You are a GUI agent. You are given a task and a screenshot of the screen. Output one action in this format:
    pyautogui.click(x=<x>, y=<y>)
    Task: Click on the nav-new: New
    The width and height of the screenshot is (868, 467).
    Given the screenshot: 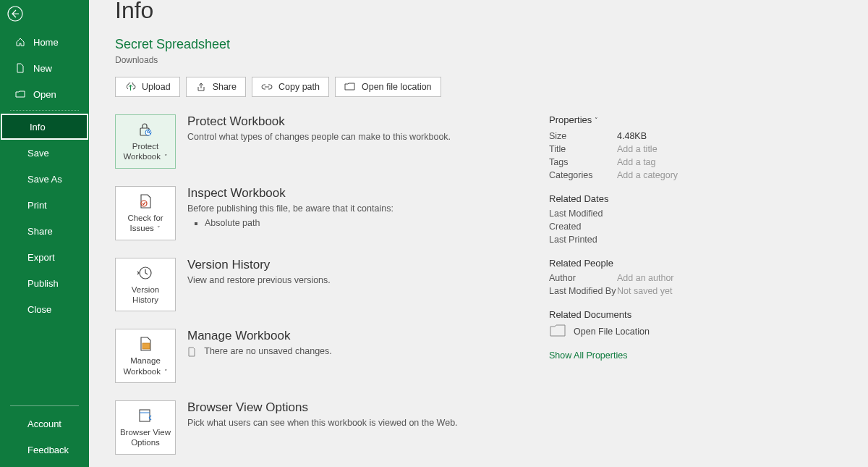 What is the action you would take?
    pyautogui.click(x=45, y=68)
    